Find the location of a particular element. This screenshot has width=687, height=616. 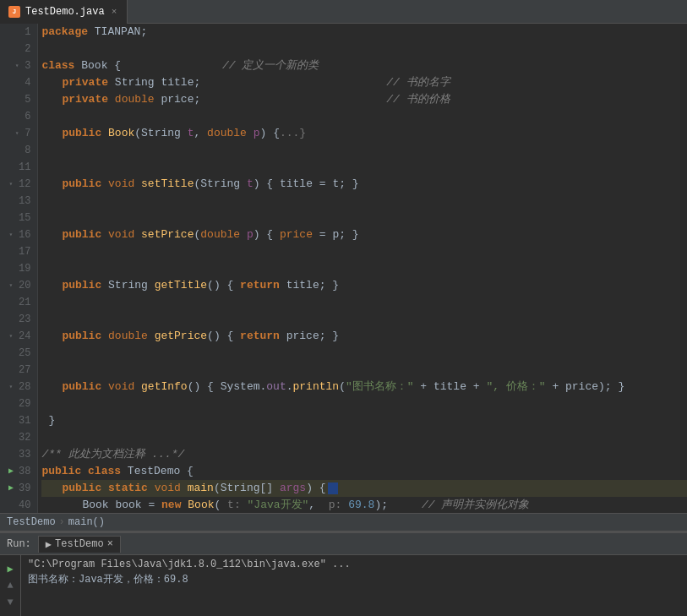

bottom-panel: Run: ▶ TestDemo × ▶ ▲ ▼ "C:\Program File… is located at coordinates (343, 574).